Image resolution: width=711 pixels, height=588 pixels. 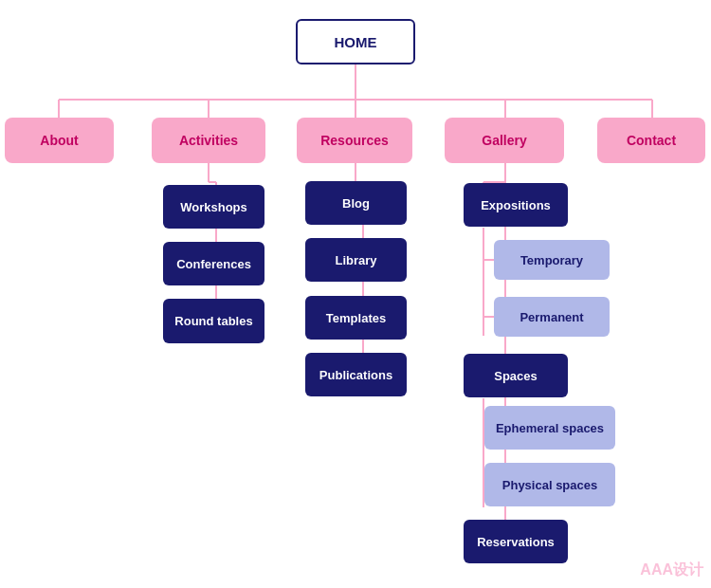 I want to click on templates-node: Templates, so click(x=356, y=318).